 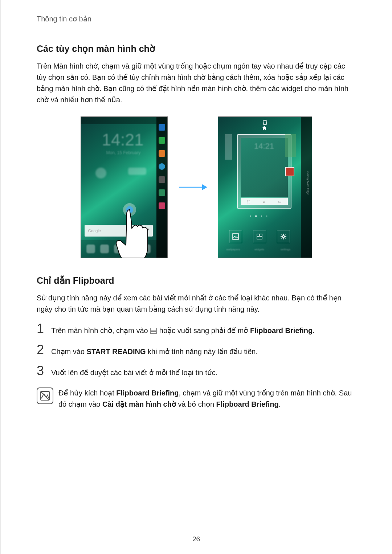 I want to click on note-icon, so click(x=45, y=396).